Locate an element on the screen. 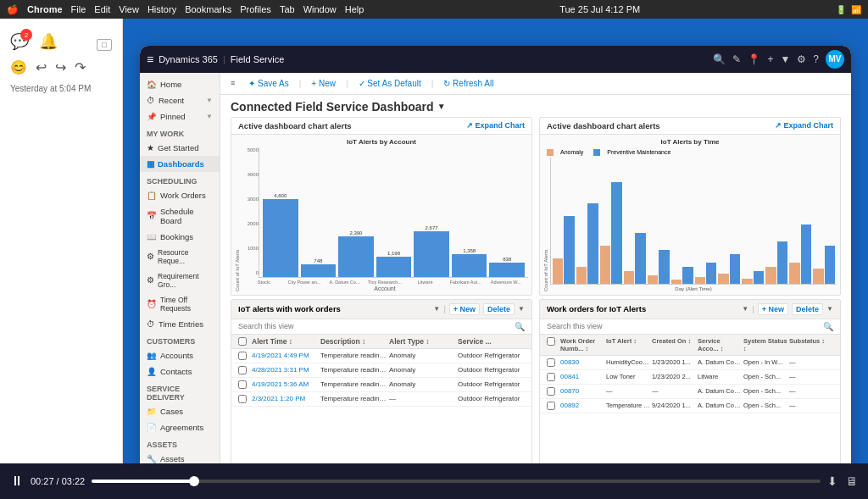 This screenshot has width=868, height=499. wo-search-icon: 🔍 is located at coordinates (828, 327).